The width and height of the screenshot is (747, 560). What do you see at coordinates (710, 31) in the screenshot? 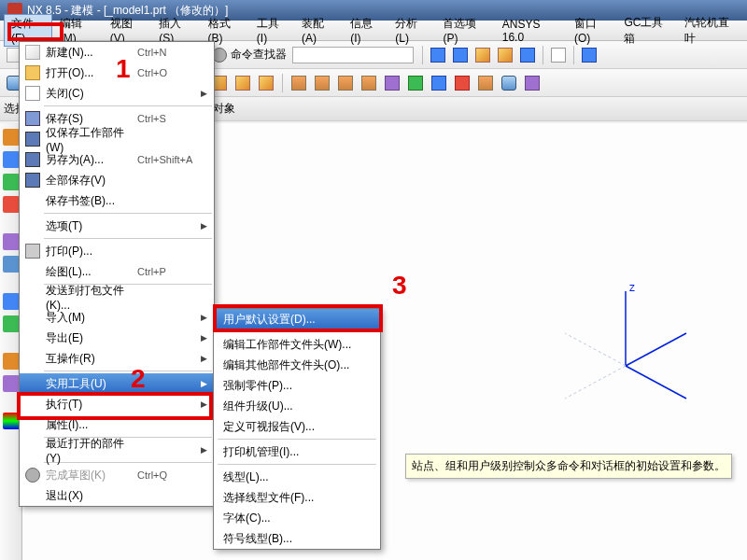
I see `menu-turbine: 汽轮机直叶` at bounding box center [710, 31].